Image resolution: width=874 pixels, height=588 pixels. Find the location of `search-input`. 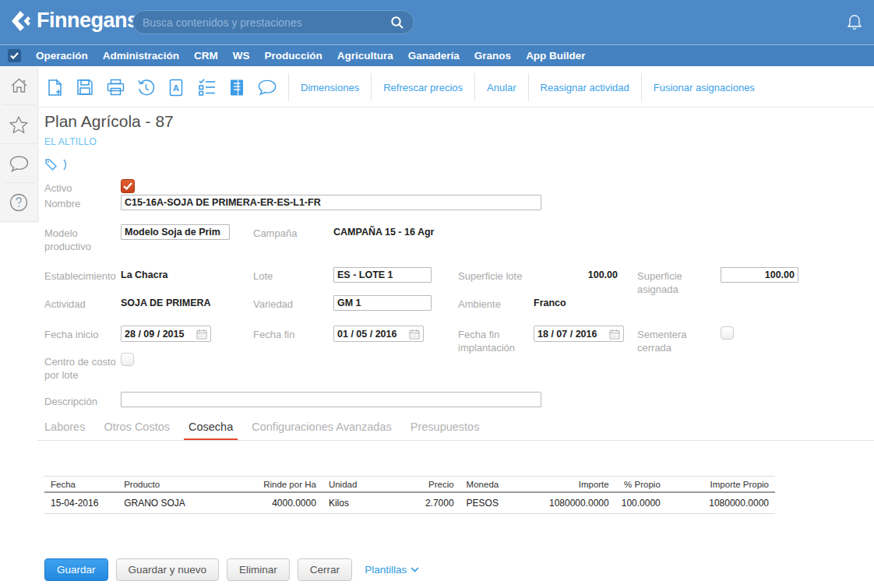

search-input is located at coordinates (266, 23).